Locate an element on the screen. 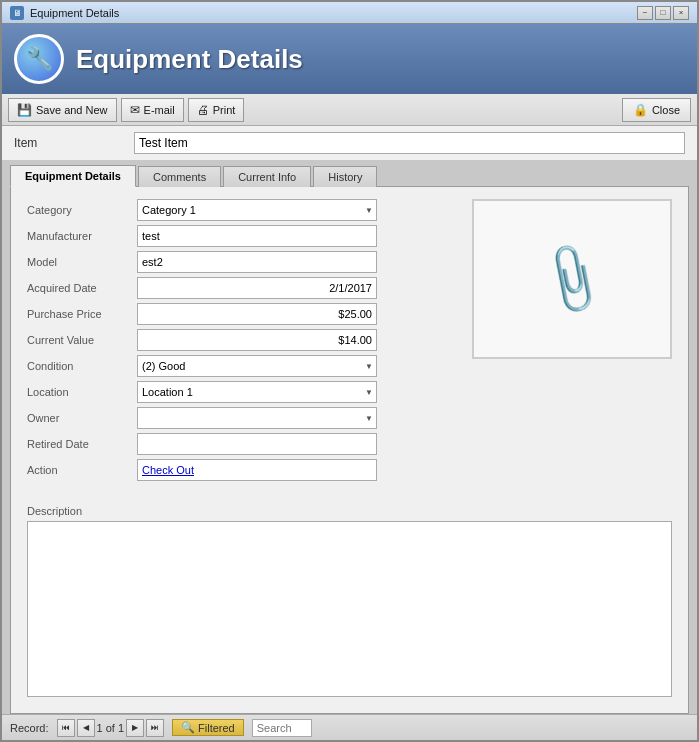 This screenshot has height=742, width=699. record-label: Record: is located at coordinates (30, 728).